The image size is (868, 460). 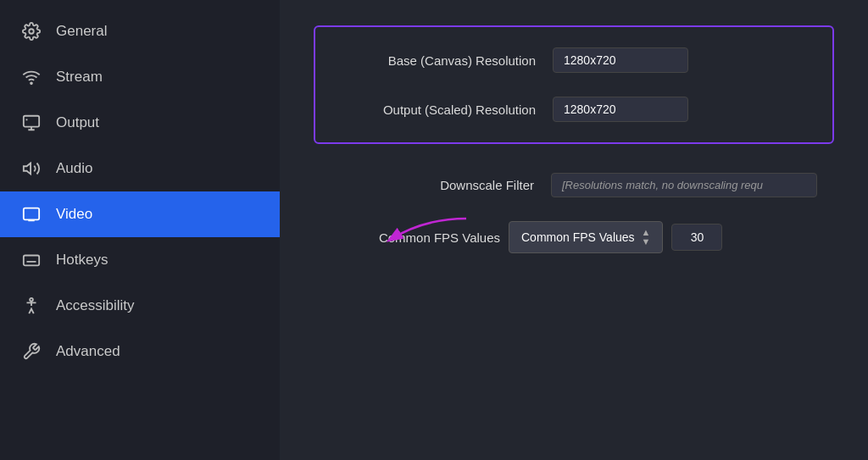 What do you see at coordinates (31, 77) in the screenshot?
I see `wifi-icon` at bounding box center [31, 77].